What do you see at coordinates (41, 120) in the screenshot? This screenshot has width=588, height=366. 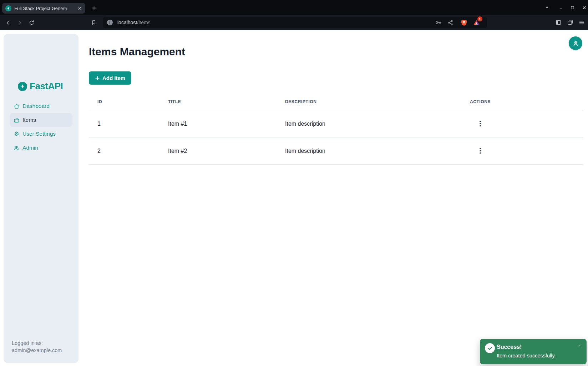 I see `sidebar-item-items: Items` at bounding box center [41, 120].